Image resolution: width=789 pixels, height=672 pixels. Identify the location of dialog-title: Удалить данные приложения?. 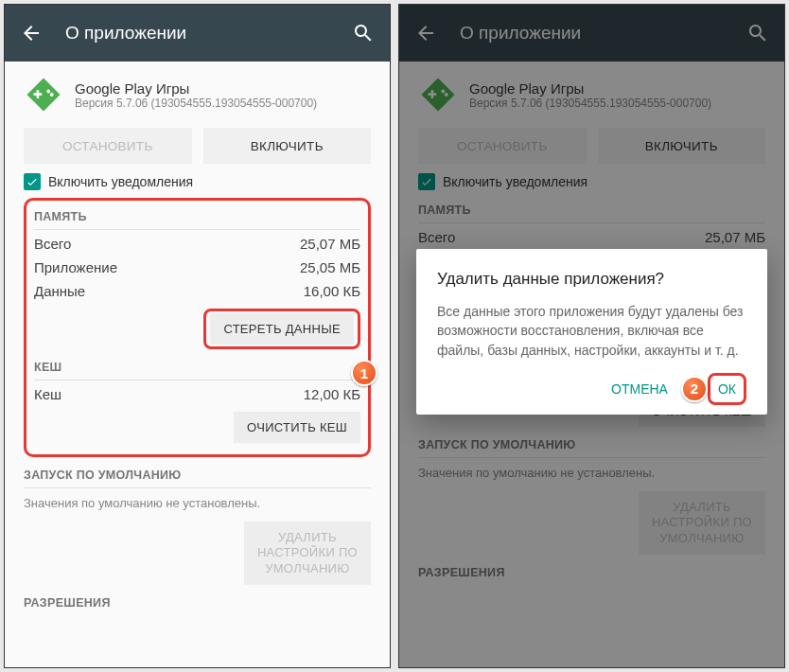
(592, 279).